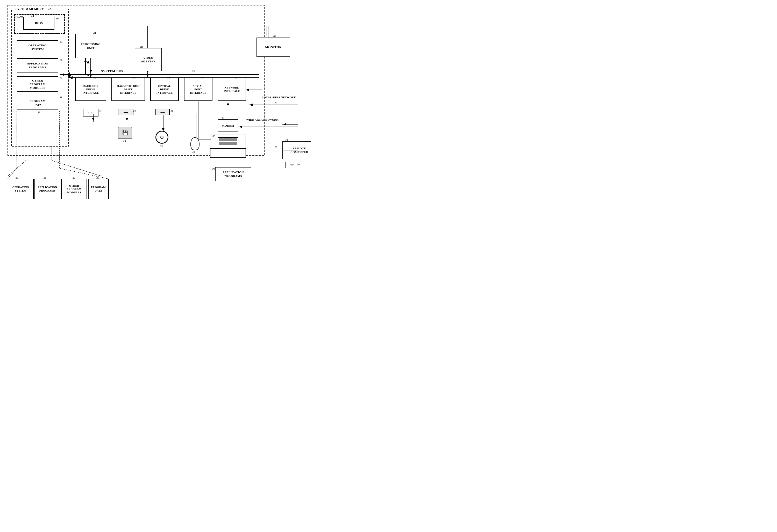 Image resolution: width=777 pixels, height=532 pixels. I want to click on ref-28: ~28, so click(134, 111).